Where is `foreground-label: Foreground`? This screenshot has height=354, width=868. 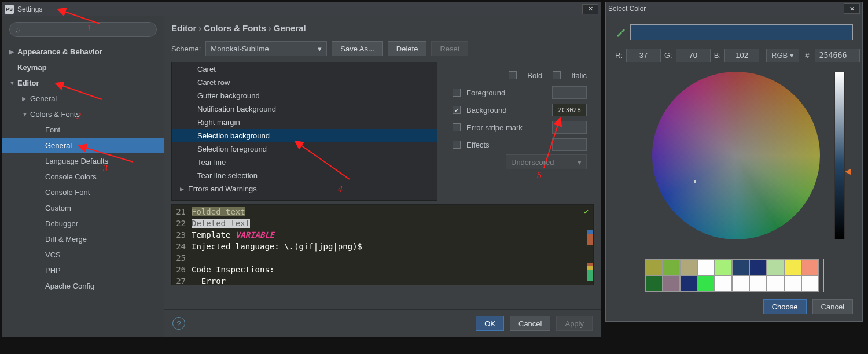 foreground-label: Foreground is located at coordinates (506, 93).